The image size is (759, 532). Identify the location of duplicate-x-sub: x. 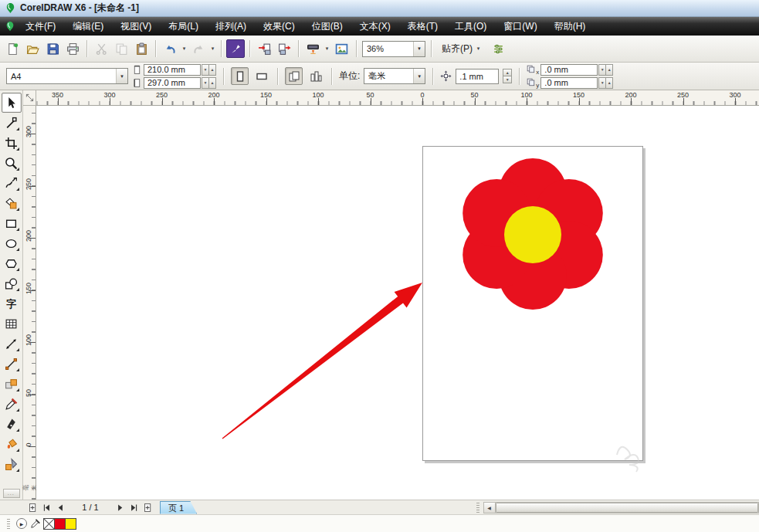
(537, 73).